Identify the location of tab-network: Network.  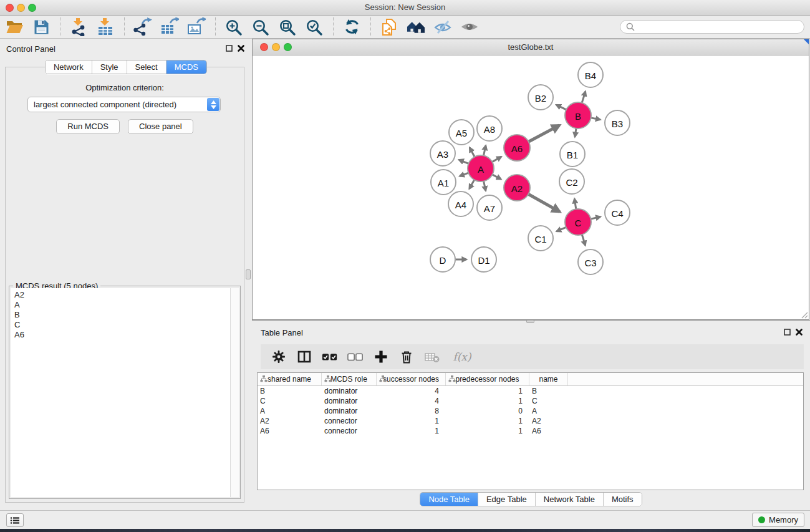
(69, 67).